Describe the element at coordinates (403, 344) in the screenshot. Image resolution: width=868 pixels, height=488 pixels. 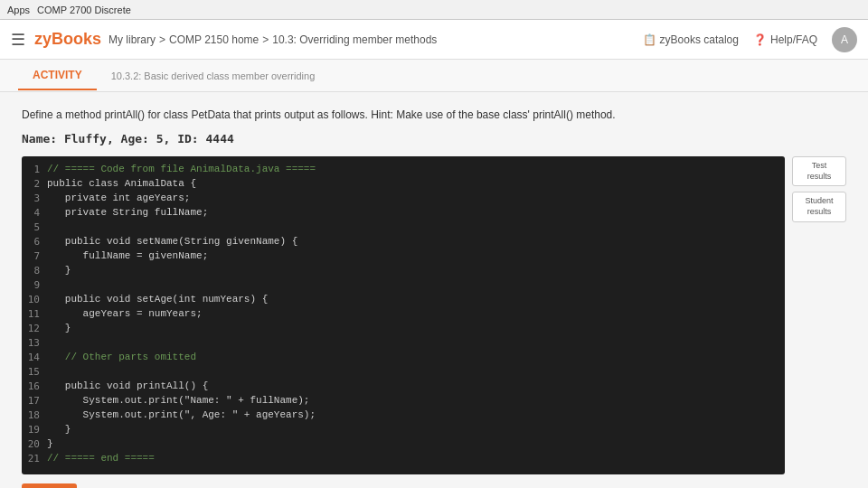
I see `code-line: 13` at that location.